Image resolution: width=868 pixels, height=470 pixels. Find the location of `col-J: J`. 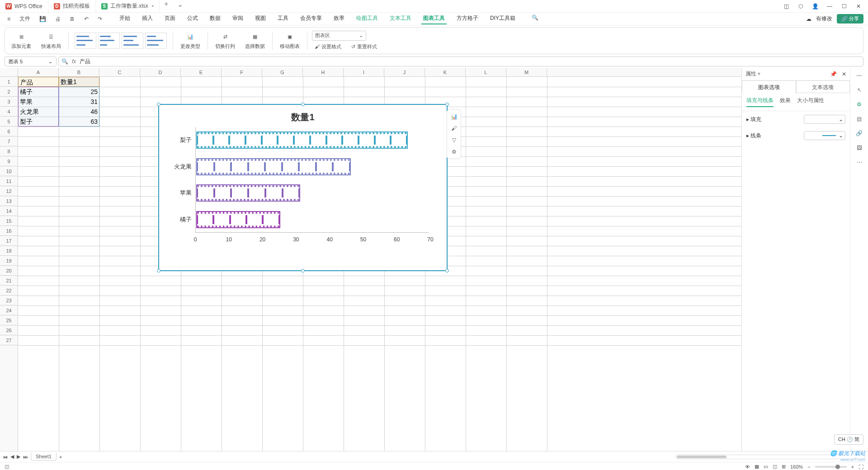

col-J: J is located at coordinates (405, 72).